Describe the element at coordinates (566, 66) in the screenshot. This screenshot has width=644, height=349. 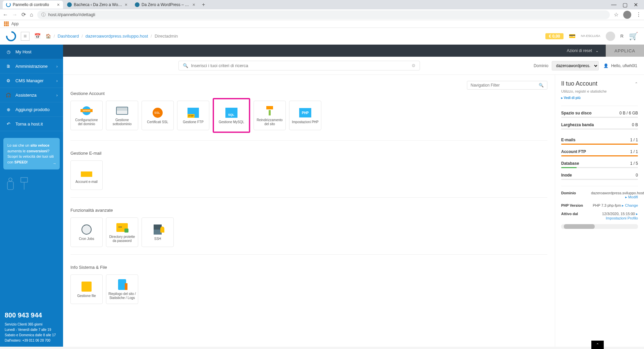
I see `domain-selector: Dominio dazeroawordpress.s...` at that location.